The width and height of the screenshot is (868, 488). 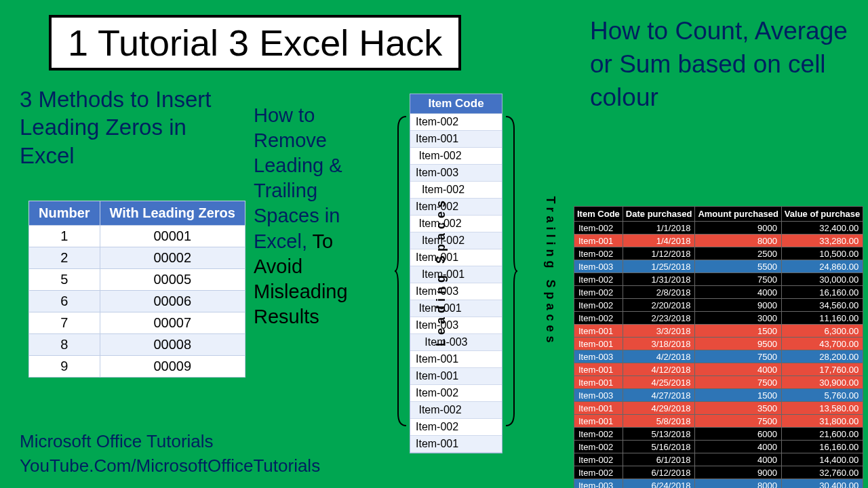 What do you see at coordinates (65, 258) in the screenshot?
I see `cell: 2` at bounding box center [65, 258].